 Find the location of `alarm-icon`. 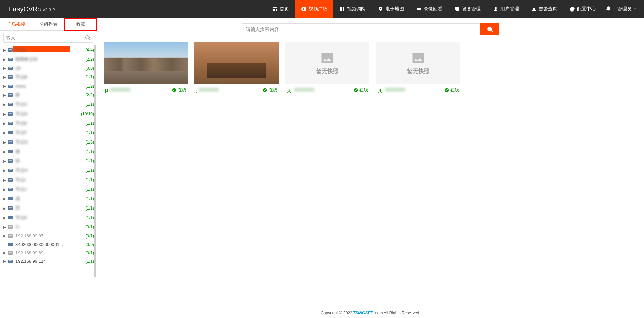

alarm-icon is located at coordinates (534, 9).